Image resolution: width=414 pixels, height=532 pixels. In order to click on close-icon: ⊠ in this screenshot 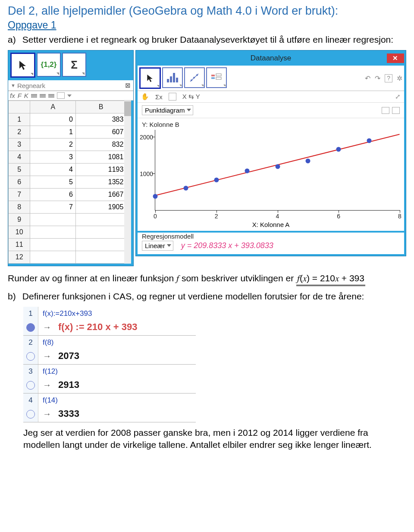, I will do `click(128, 85)`.